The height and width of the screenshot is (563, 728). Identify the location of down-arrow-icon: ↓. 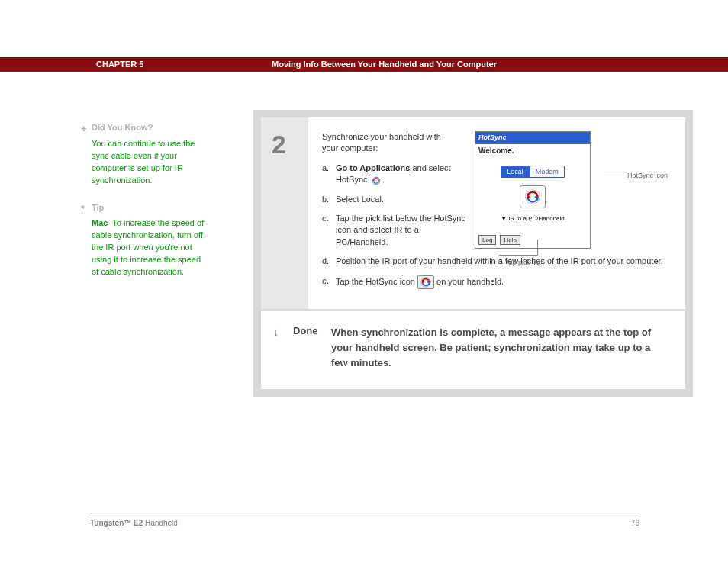
(281, 331).